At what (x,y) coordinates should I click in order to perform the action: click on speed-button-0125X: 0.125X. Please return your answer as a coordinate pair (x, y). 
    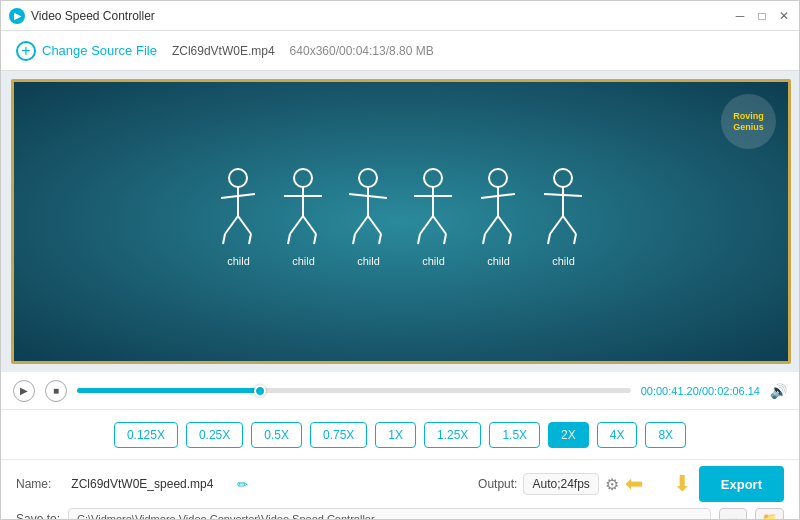
    Looking at the image, I should click on (146, 435).